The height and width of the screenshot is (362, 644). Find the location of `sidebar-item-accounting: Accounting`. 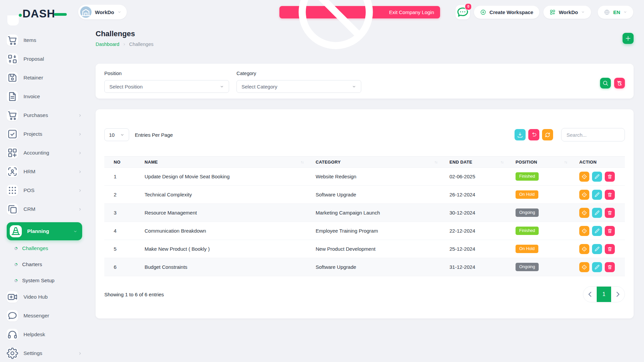

sidebar-item-accounting: Accounting is located at coordinates (44, 153).